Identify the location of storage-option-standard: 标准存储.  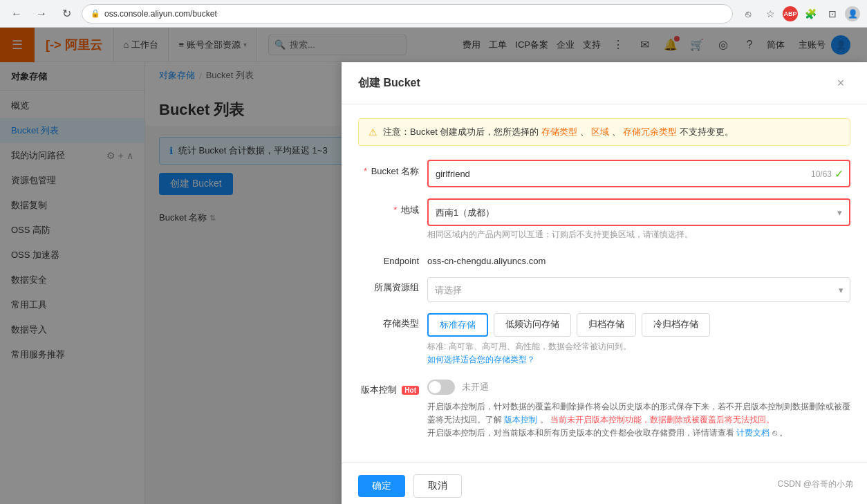
(458, 325).